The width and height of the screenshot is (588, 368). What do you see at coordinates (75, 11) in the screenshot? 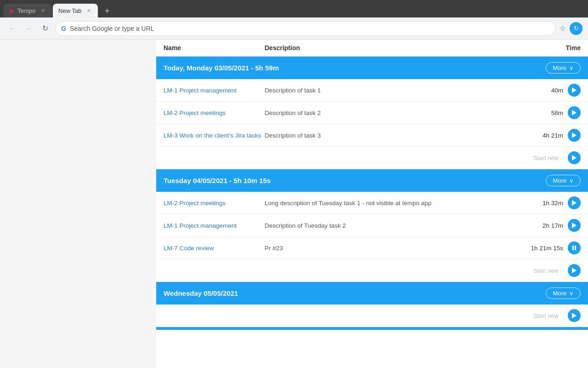
I see `tab-new-tab: New Tab ✕` at bounding box center [75, 11].